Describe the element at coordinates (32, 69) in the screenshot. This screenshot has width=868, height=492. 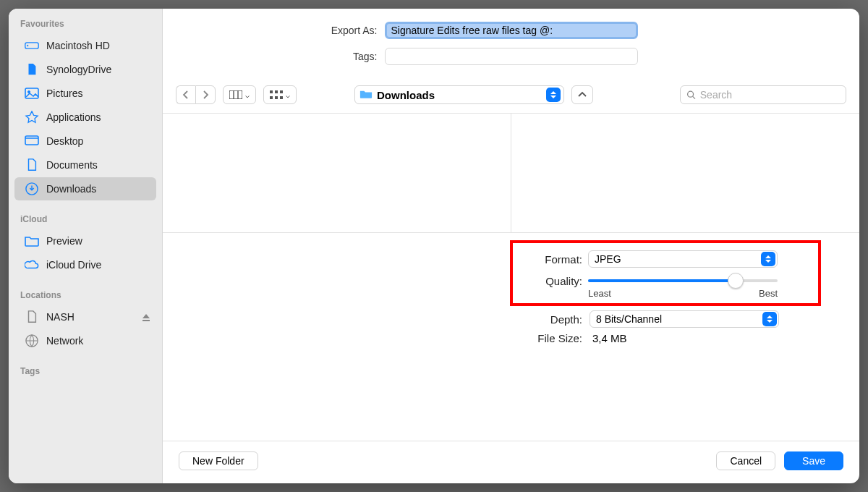
I see `document-icon` at that location.